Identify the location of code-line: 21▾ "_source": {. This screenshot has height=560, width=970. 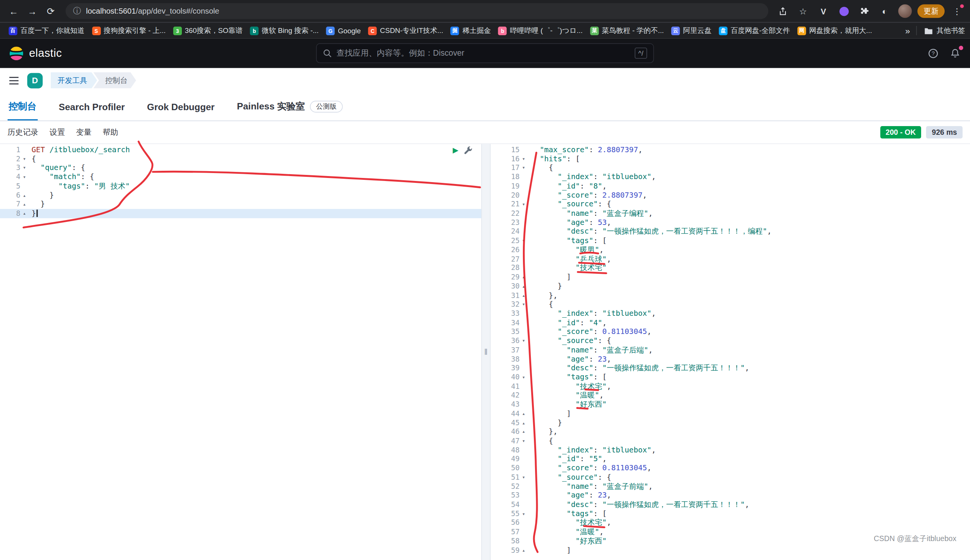
(730, 205).